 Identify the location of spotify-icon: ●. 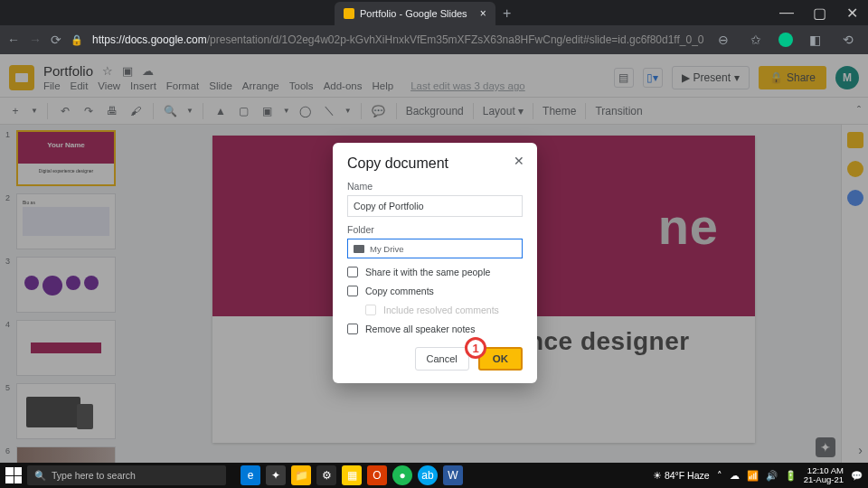
(402, 475).